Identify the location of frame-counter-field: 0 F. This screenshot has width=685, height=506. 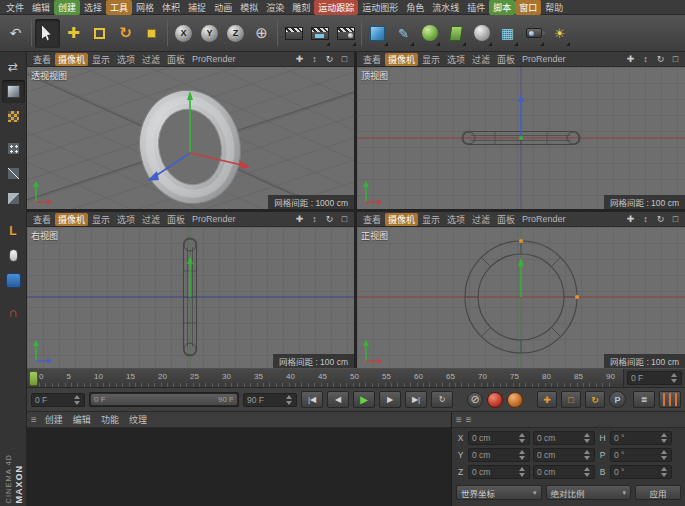
(654, 378).